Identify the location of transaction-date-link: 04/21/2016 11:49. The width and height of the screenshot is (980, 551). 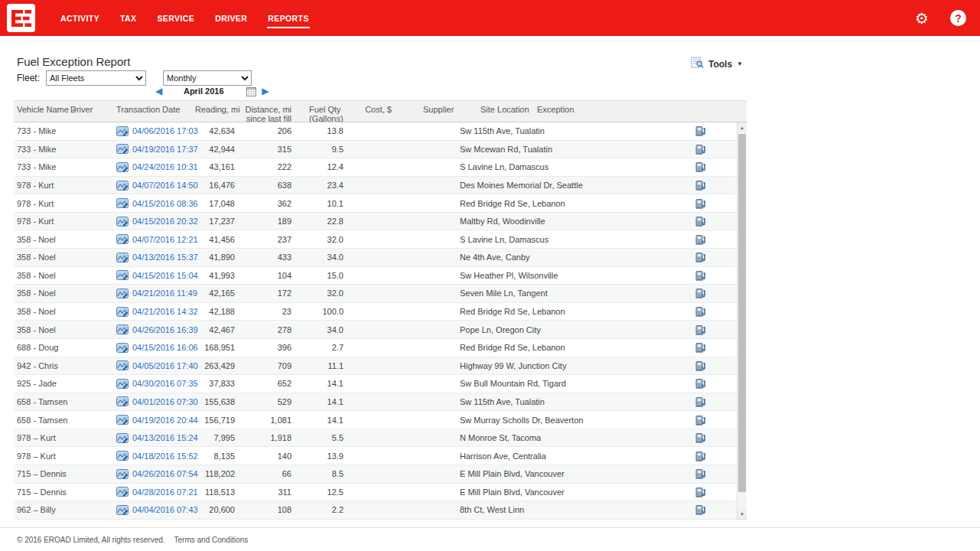
(165, 293).